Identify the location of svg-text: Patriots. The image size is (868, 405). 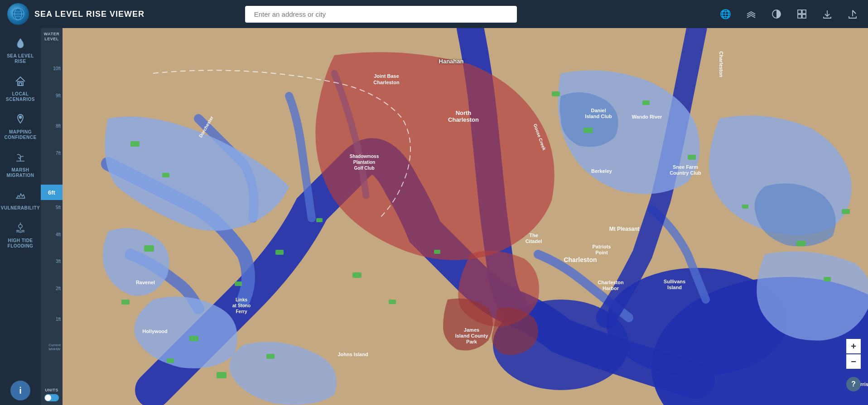
(602, 247).